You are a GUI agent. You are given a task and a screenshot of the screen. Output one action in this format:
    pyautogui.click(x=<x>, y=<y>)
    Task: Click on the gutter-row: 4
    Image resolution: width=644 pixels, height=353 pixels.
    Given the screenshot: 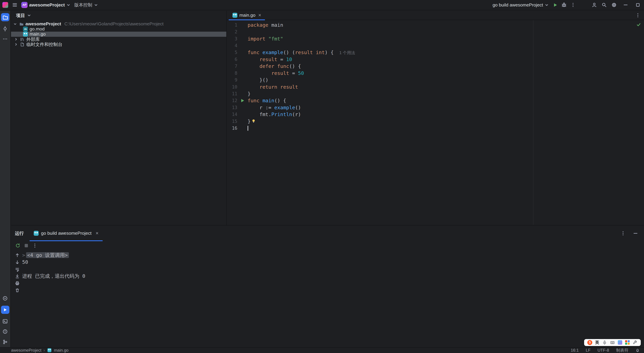 What is the action you would take?
    pyautogui.click(x=237, y=46)
    